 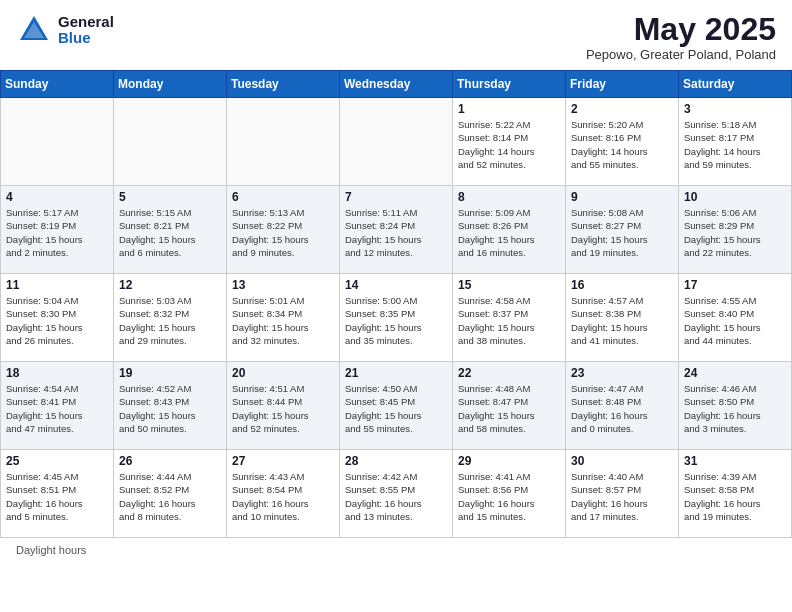 What do you see at coordinates (58, 494) in the screenshot?
I see `calendar-cell: 25Sunrise: 4:45 AM Sunset: 8:51 PM Dayli…` at bounding box center [58, 494].